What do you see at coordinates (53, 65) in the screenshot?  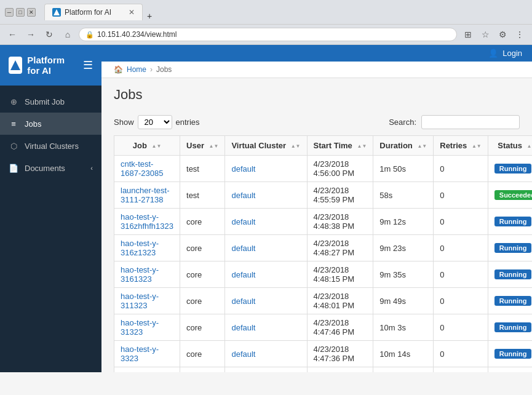 I see `sidebar-app-title: Platform for AI` at bounding box center [53, 65].